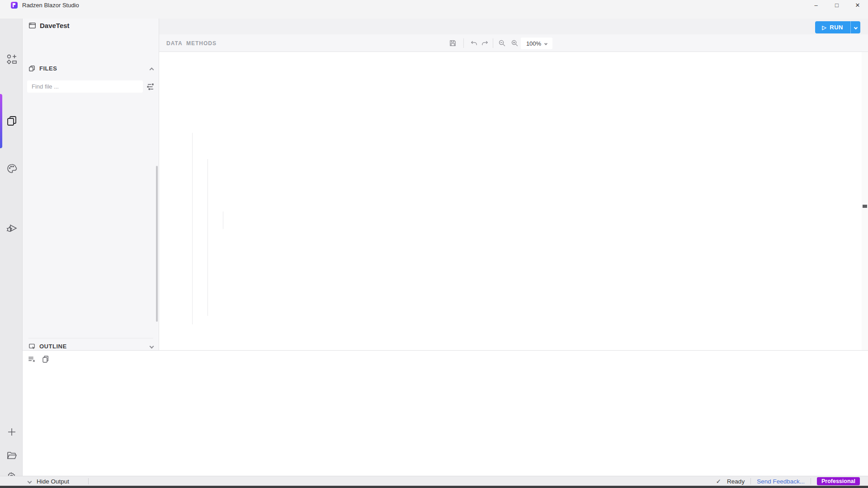 The width and height of the screenshot is (868, 488). What do you see at coordinates (502, 43) in the screenshot?
I see `zoom-out-icon` at bounding box center [502, 43].